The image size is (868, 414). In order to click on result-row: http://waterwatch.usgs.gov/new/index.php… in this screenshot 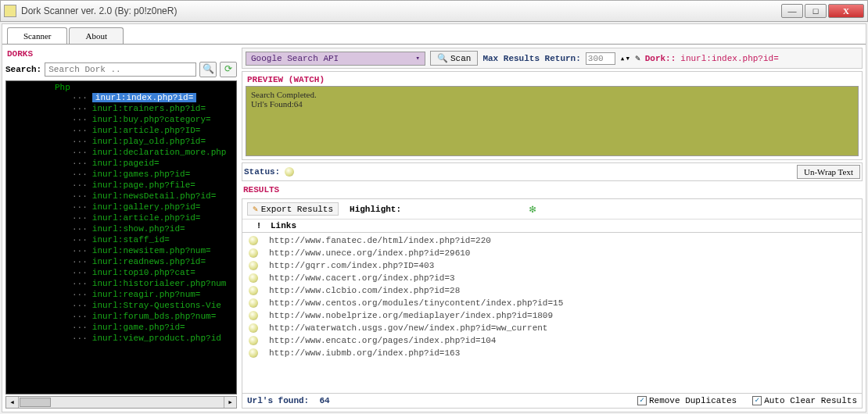, I will do `click(552, 328)`.